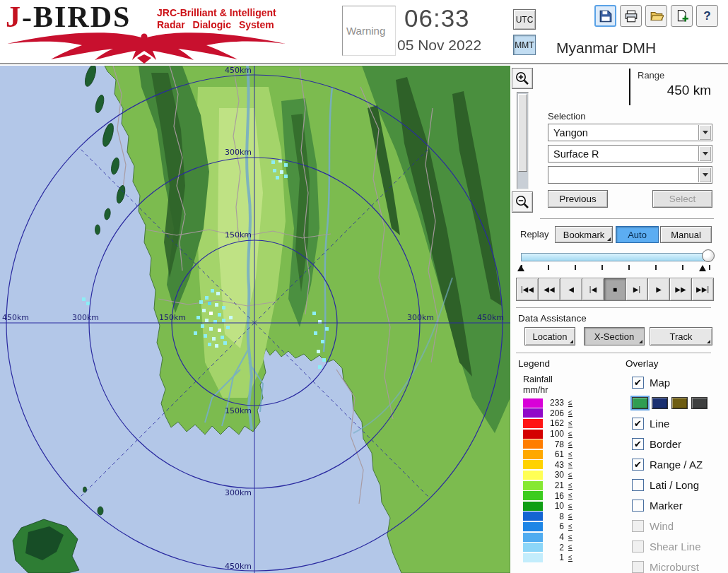  Describe the element at coordinates (703, 290) in the screenshot. I see `playback-button-8: ▶▶|` at that location.